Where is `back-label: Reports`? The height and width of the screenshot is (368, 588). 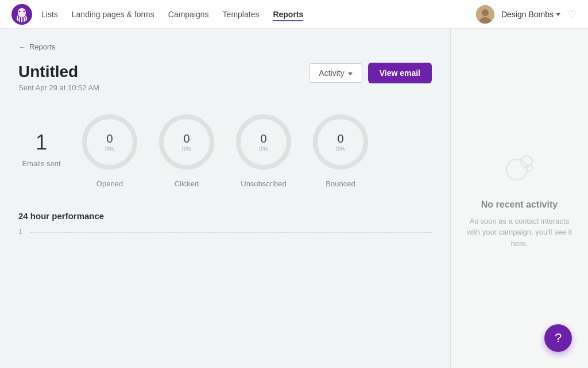 back-label: Reports is located at coordinates (42, 47).